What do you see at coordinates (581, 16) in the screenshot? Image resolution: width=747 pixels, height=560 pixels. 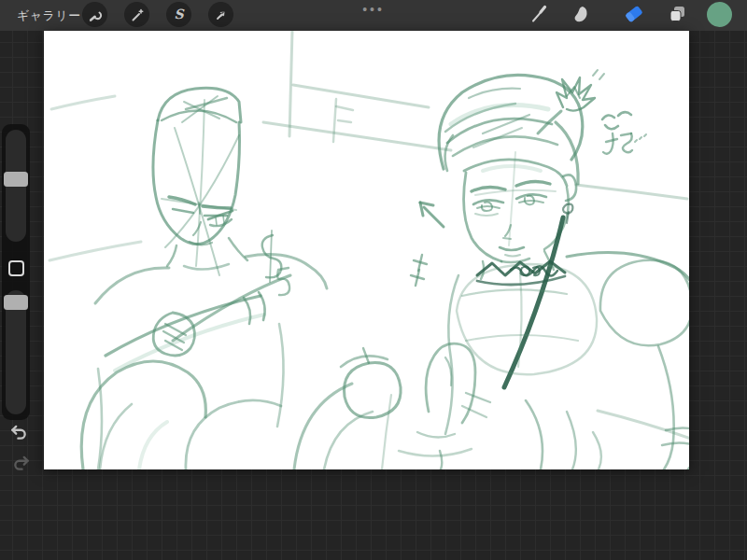 I see `smudge-finger-icon` at bounding box center [581, 16].